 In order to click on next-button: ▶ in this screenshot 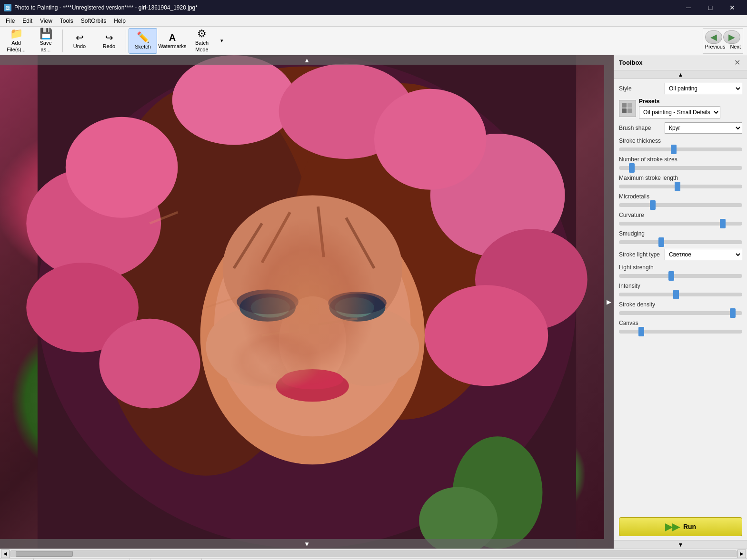, I will do `click(732, 37)`.